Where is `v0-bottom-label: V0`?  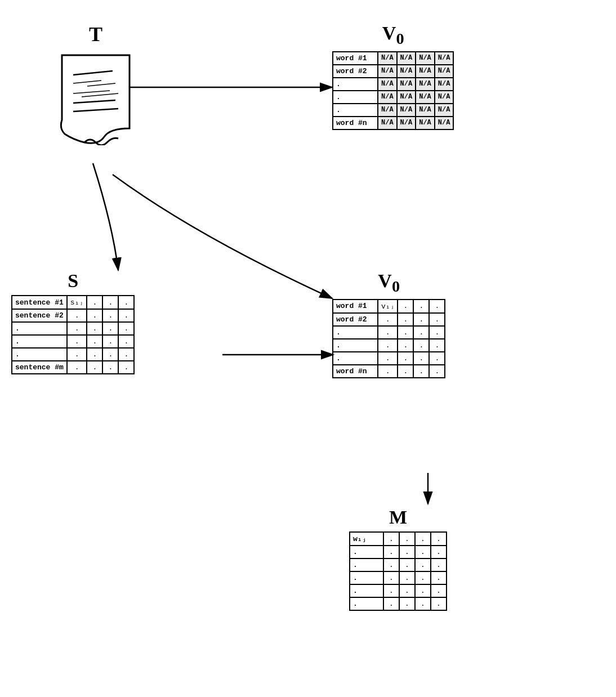
v0-bottom-label: V0 is located at coordinates (389, 283).